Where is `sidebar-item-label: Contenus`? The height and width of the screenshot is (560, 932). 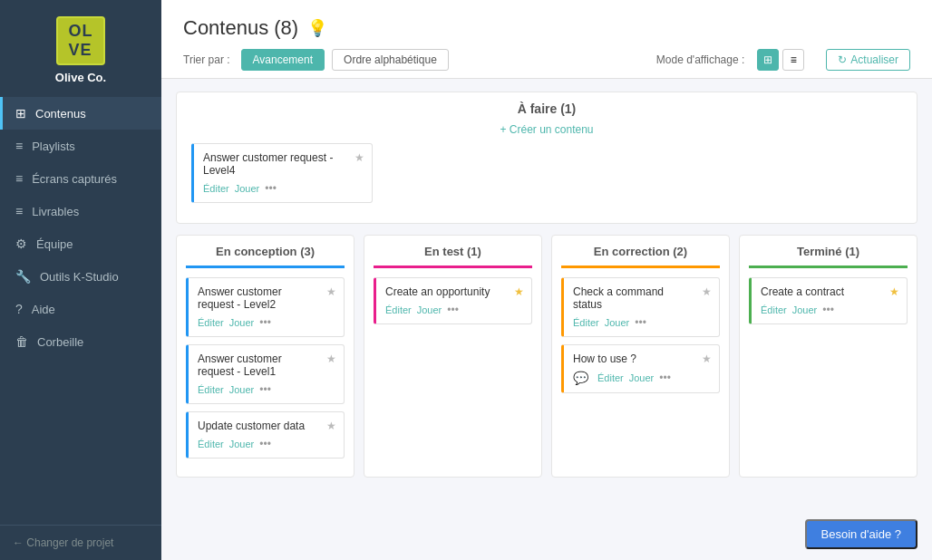 sidebar-item-label: Contenus is located at coordinates (61, 114).